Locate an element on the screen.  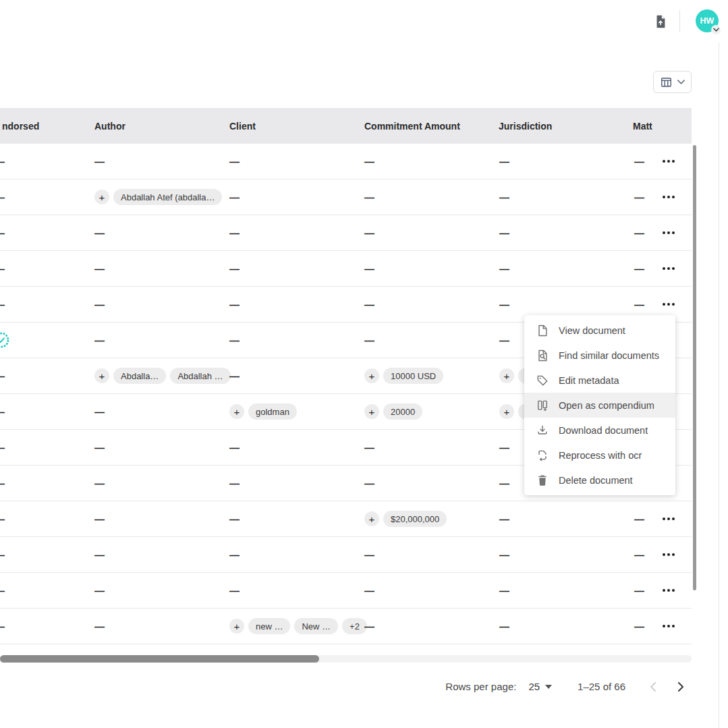
menu-item-open-as-compendium: Open as compendium is located at coordinates (600, 405).